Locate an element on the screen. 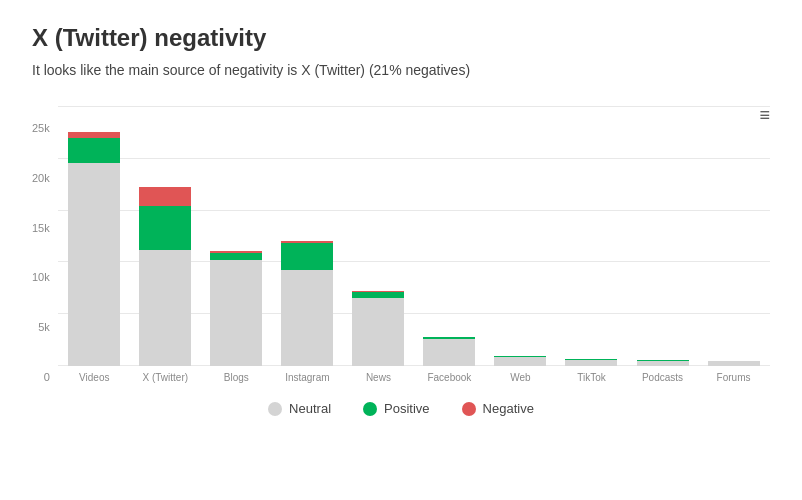 The image size is (802, 500). legend-label-negative: Negative is located at coordinates (508, 408).